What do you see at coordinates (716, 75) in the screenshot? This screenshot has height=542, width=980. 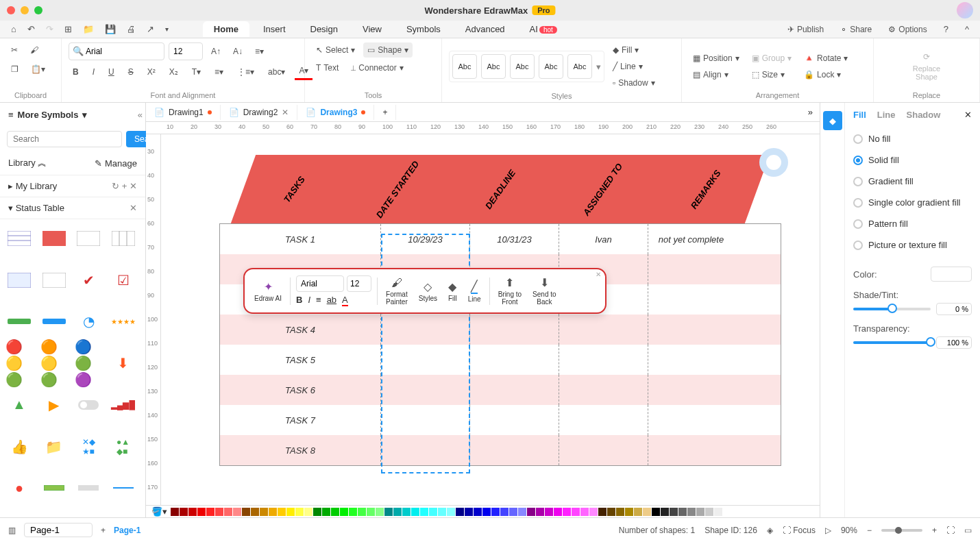 I see `align-shape-dropdown: ▤ Align▾` at bounding box center [716, 75].